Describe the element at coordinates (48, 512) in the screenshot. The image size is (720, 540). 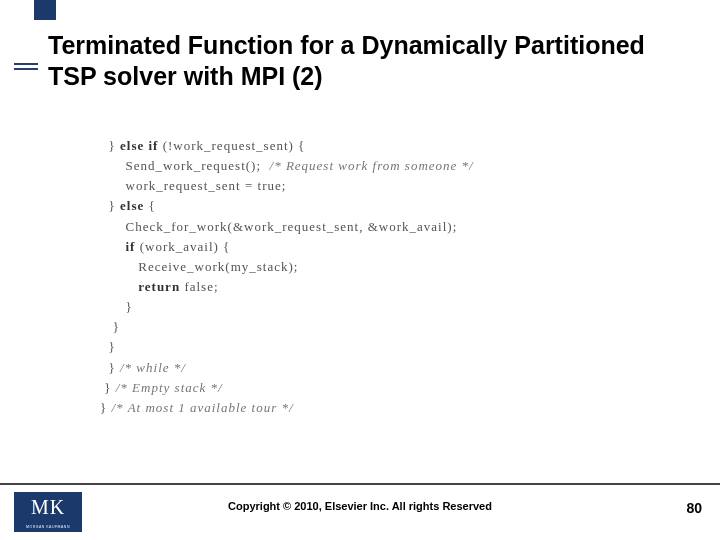
I see `publisher-logo: MK MORGAN KAUFMANN` at that location.